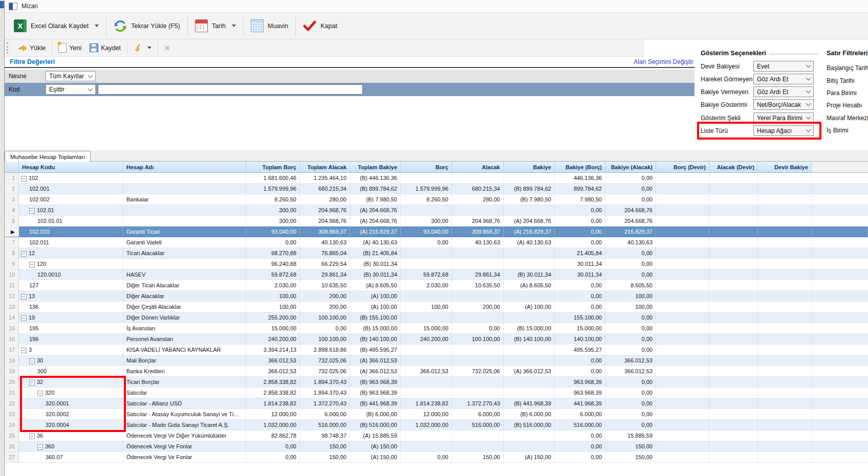 The height and width of the screenshot is (476, 868). What do you see at coordinates (71, 318) in the screenshot?
I see `account-code-cell: −19` at bounding box center [71, 318].